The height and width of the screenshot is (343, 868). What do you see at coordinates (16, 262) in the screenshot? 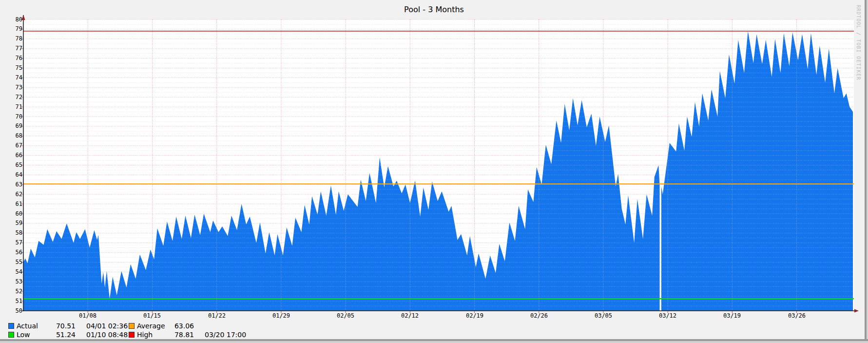
I see `y-tick-label: 55` at bounding box center [16, 262].